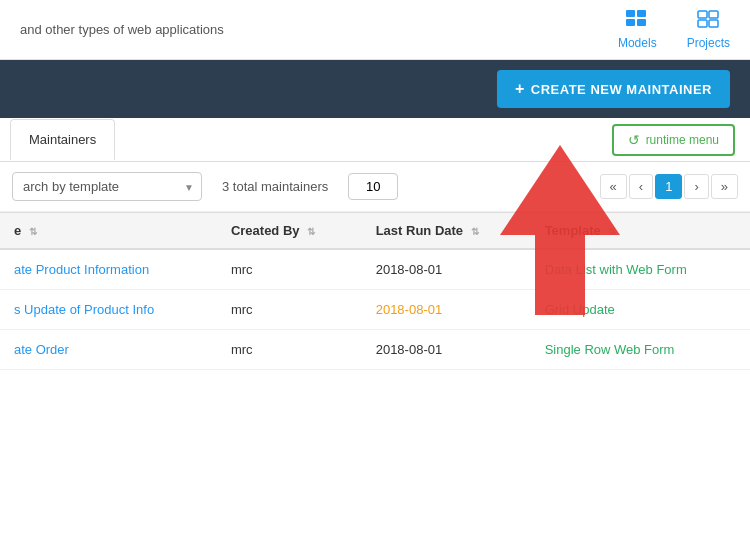  Describe the element at coordinates (668, 186) in the screenshot. I see `pagination-current: 1` at that location.